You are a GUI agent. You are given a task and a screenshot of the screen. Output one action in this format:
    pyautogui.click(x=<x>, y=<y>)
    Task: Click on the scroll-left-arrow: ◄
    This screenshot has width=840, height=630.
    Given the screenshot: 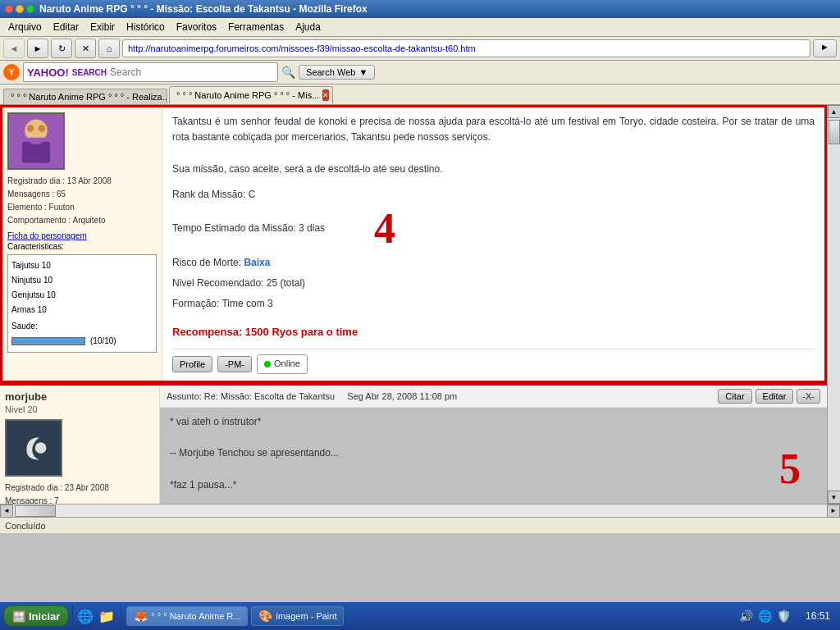 What is the action you would take?
    pyautogui.click(x=7, y=511)
    